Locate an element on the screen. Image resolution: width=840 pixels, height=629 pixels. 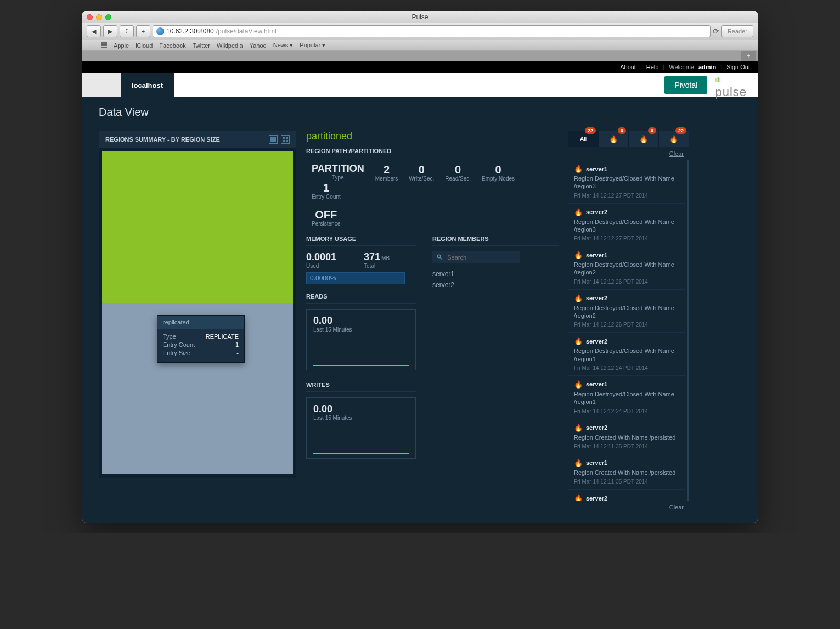
regions-summary-header: REGIONS SUMMARY - BY REGION SIZE is located at coordinates (198, 139).